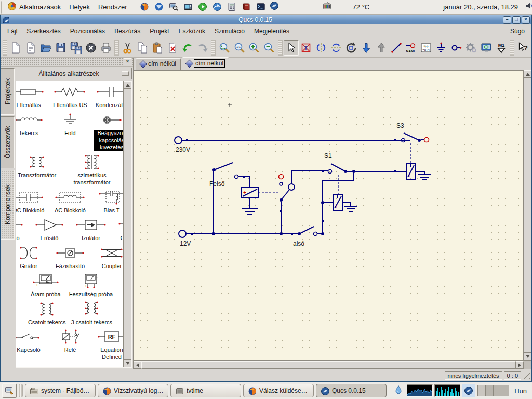  What do you see at coordinates (172, 48) in the screenshot?
I see `delete-button` at bounding box center [172, 48].